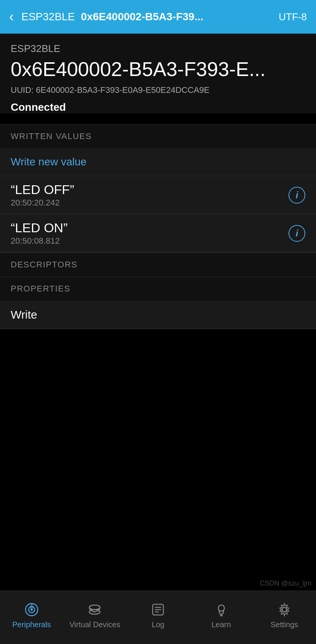 The height and width of the screenshot is (644, 316). What do you see at coordinates (24, 315) in the screenshot?
I see `property-write-label: Write` at bounding box center [24, 315].